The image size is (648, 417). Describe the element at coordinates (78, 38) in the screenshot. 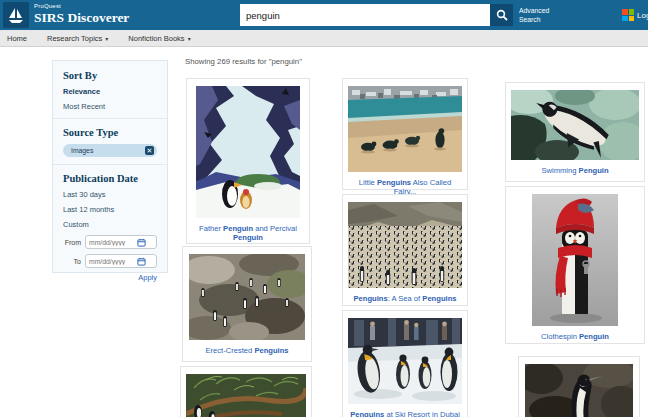

I see `nav-item-research-topics: Research Topics ▾` at that location.